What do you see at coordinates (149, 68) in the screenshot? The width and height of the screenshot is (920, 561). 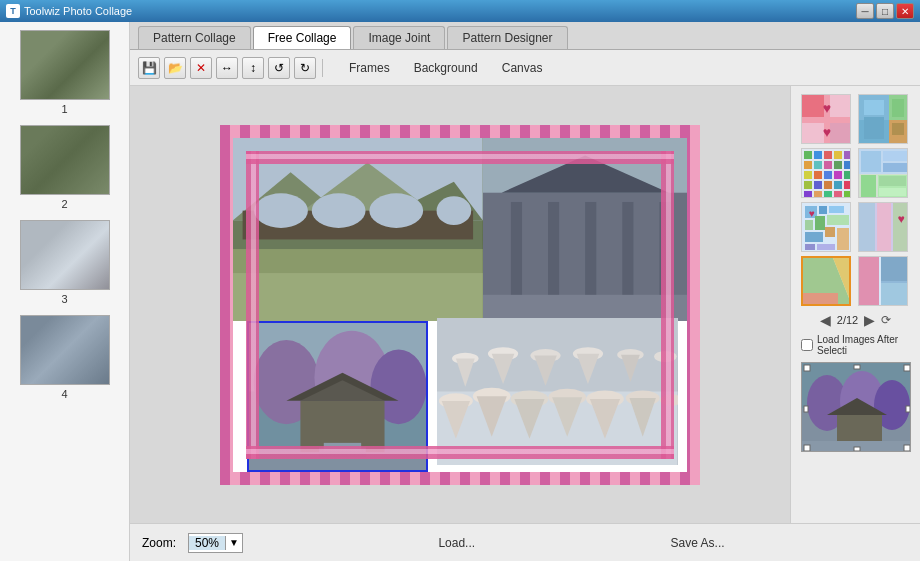 I see `save-toolbar-button: 💾` at bounding box center [149, 68].